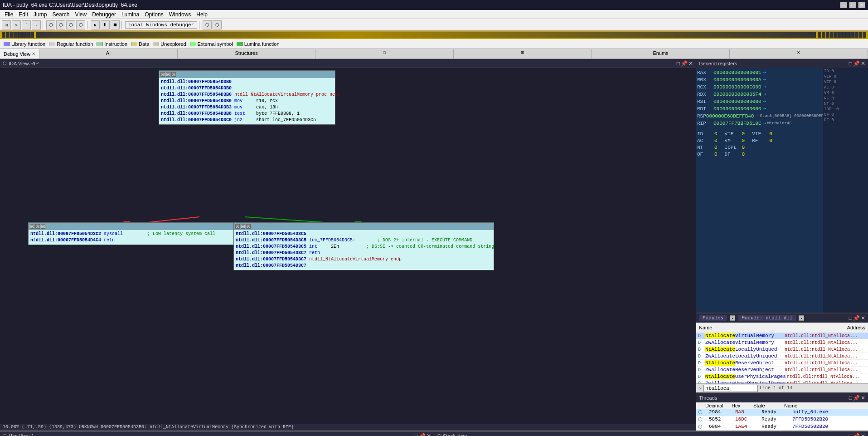  What do you see at coordinates (863, 398) in the screenshot?
I see `th-close: ✕` at bounding box center [863, 398].